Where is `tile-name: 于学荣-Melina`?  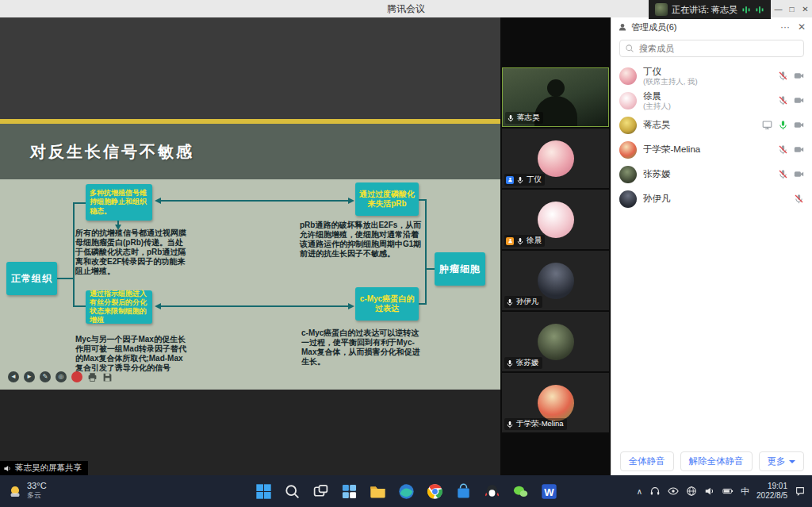
tile-name: 于学荣-Melina is located at coordinates (540, 424).